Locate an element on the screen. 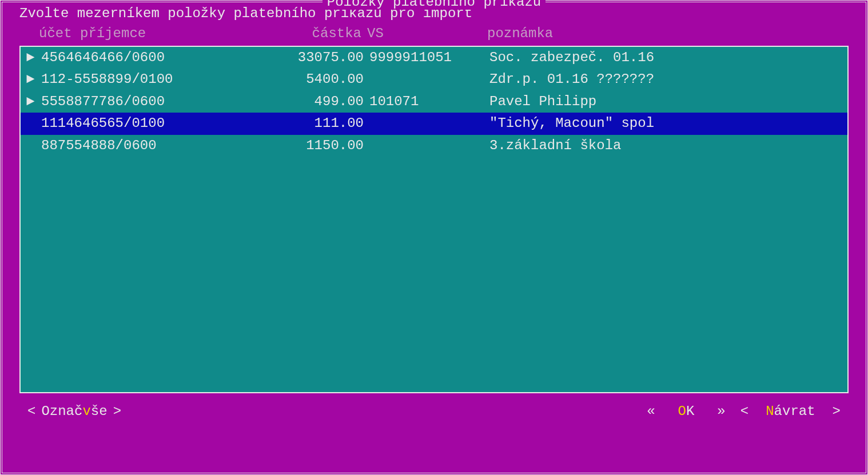 Image resolution: width=868 pixels, height=475 pixels. ok-post: K is located at coordinates (690, 412).